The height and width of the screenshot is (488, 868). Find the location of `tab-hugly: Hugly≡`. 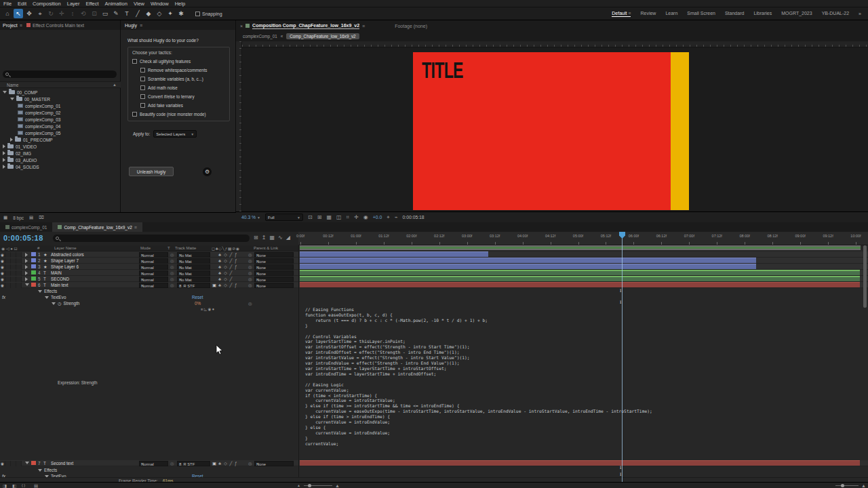

tab-hugly: Hugly≡ is located at coordinates (178, 25).